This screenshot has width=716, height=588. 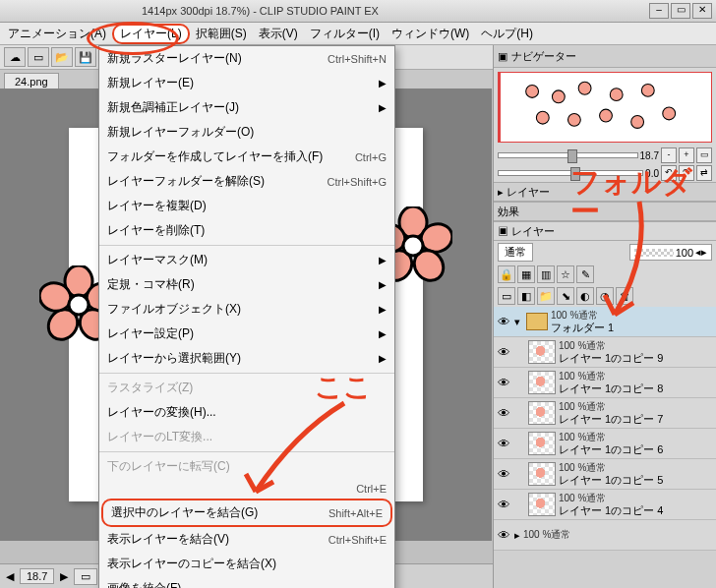 I want to click on rotate-ccw-icon: ↶, so click(x=669, y=173).